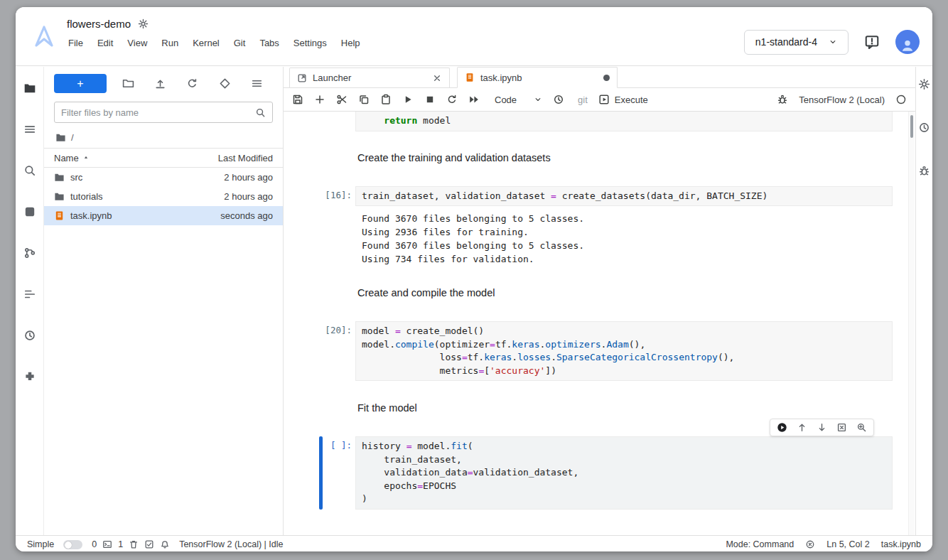 This screenshot has height=560, width=948. Describe the element at coordinates (72, 138) in the screenshot. I see `breadcrumb-root: /` at that location.